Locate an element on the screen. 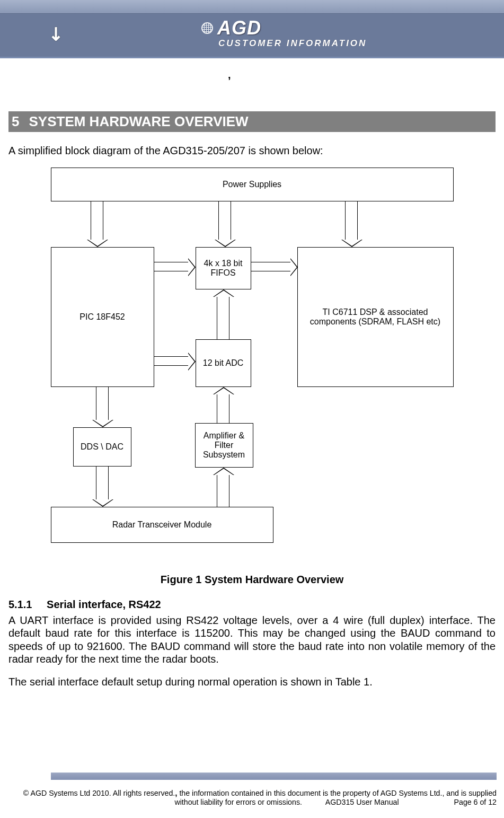  paragraph-2: The serial interface default setup durin… is located at coordinates (252, 682).